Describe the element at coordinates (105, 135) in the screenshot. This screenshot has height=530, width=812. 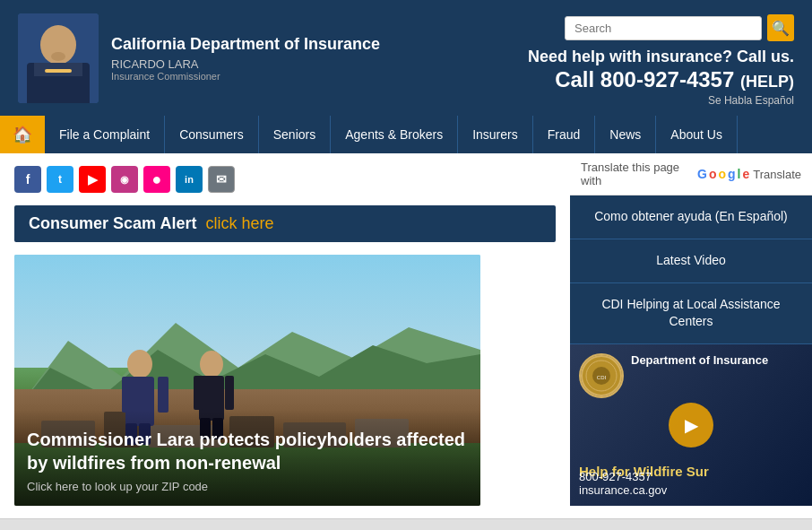
I see `nav-file-complaint: File a Complaint` at that location.